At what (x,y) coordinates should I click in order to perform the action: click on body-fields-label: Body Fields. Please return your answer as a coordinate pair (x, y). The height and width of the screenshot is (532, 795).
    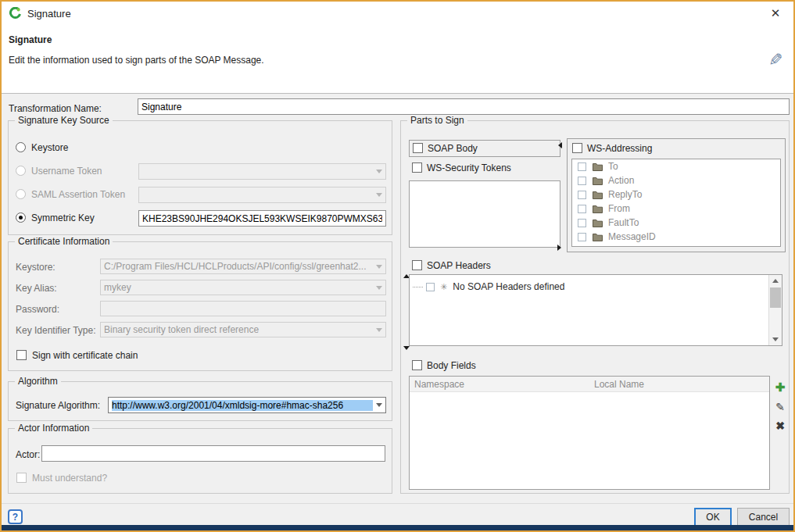
    Looking at the image, I should click on (452, 366).